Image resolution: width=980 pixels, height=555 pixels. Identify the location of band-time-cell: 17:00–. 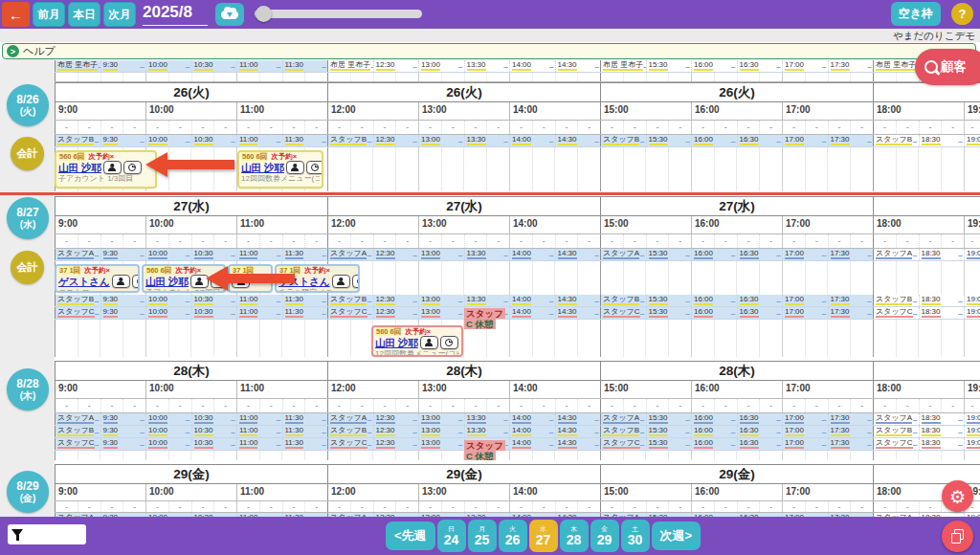
(805, 313).